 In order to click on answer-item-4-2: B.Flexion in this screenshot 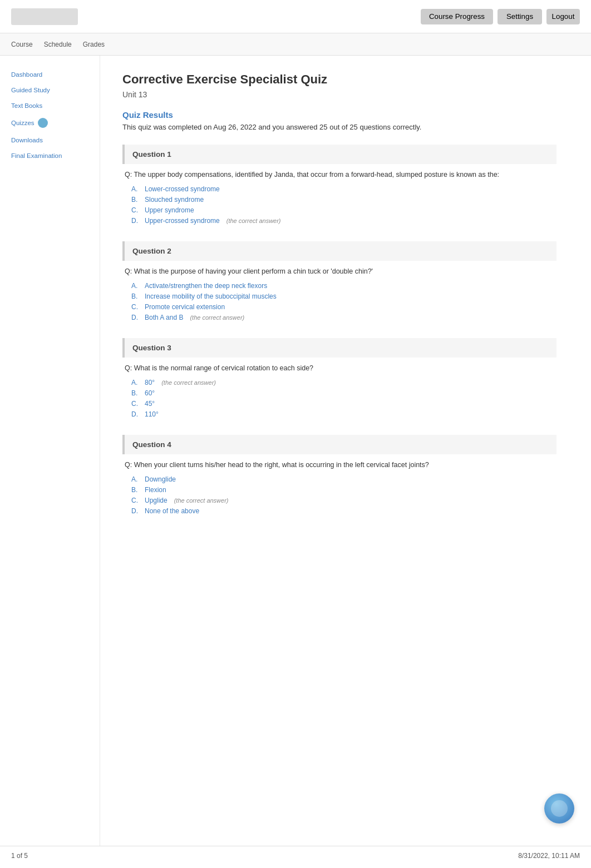, I will do `click(344, 490)`.